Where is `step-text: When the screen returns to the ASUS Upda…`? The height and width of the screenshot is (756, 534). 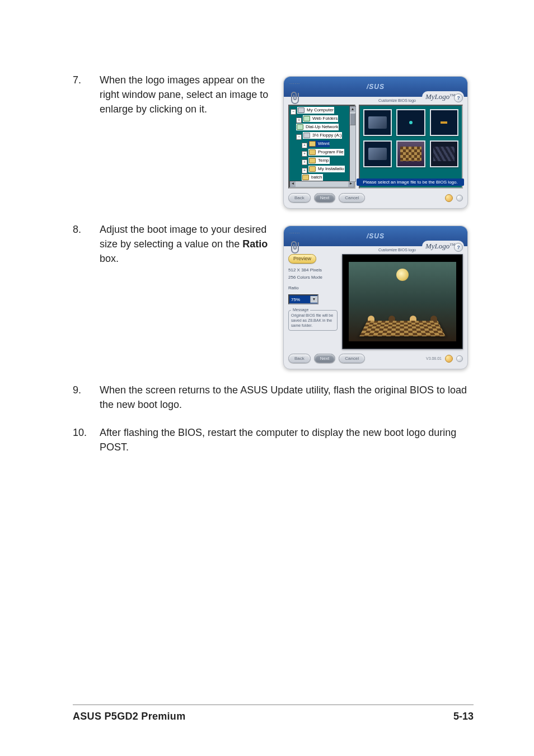
step-text: When the screen returns to the ASUS Upda… is located at coordinates (287, 397).